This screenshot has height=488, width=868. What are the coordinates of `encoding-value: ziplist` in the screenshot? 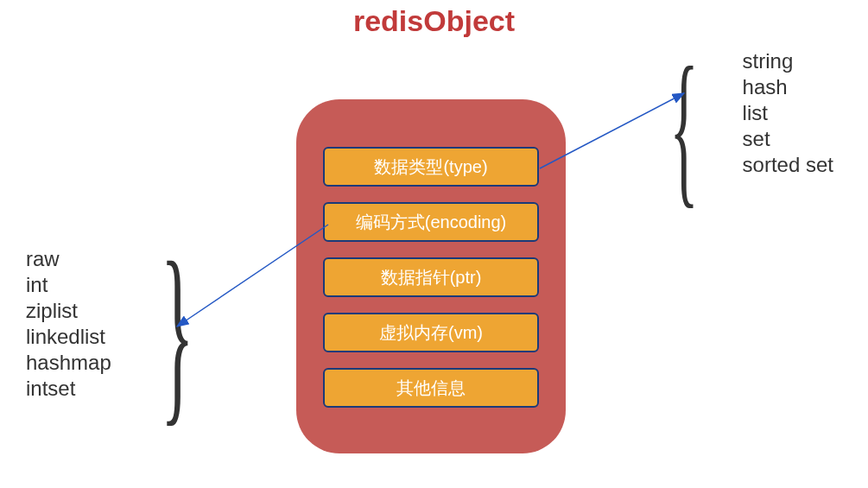 It's located at (69, 311).